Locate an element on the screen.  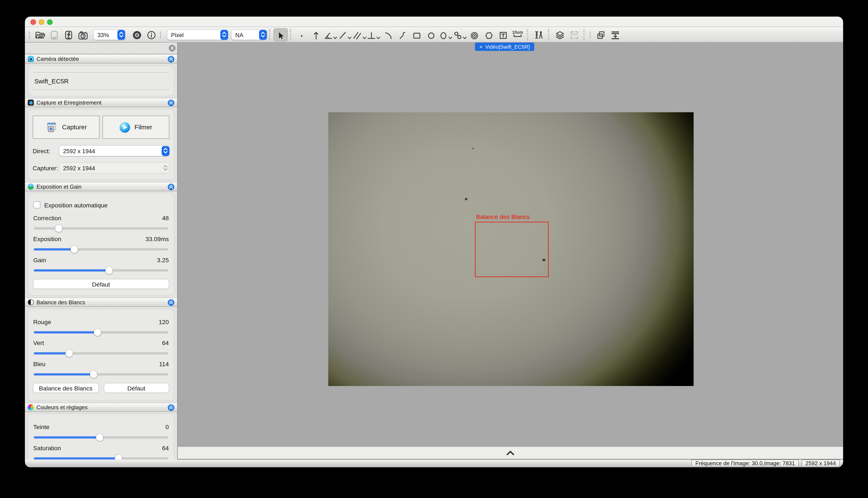
panel-header-white-balance: Balance des Blancs is located at coordinates (101, 302).